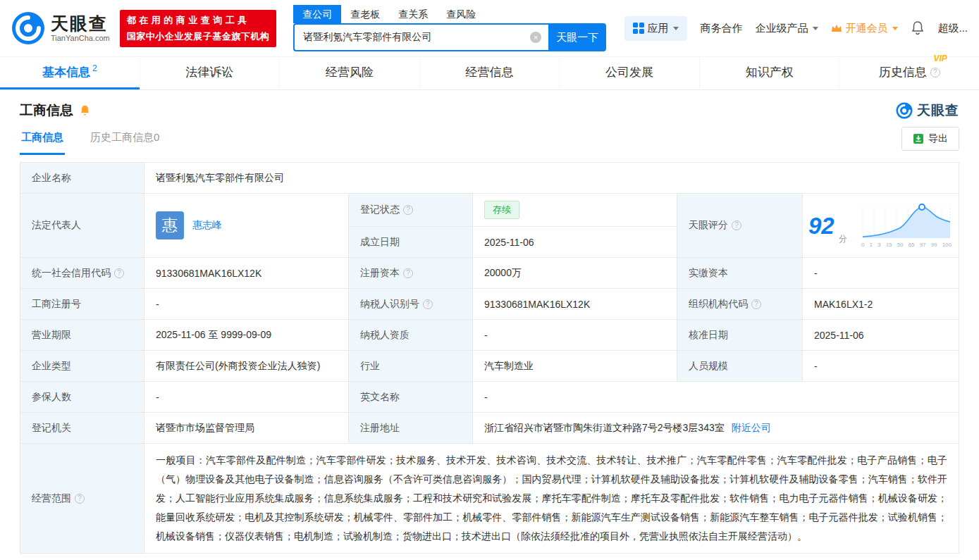  Describe the element at coordinates (907, 225) in the screenshot. I see `score-chart: 01 315 5065 9799 100` at that location.